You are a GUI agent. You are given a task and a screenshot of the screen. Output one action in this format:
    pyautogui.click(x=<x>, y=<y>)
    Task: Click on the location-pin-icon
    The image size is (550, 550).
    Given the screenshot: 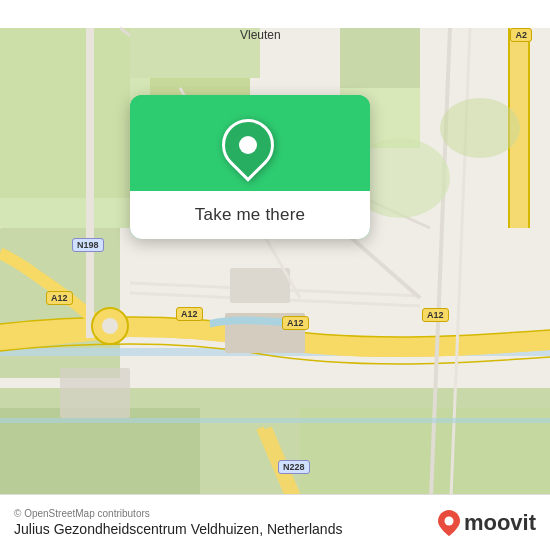 What is the action you would take?
    pyautogui.click(x=250, y=147)
    